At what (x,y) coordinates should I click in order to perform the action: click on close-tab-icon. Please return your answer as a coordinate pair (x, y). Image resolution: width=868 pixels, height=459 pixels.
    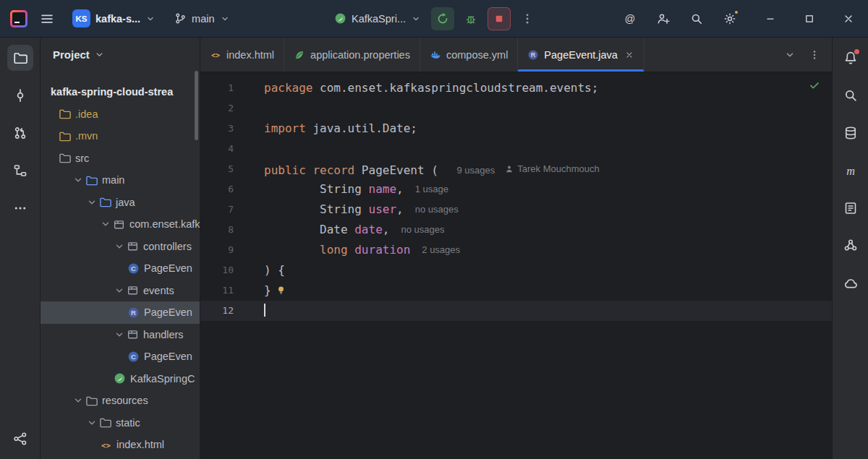
    Looking at the image, I should click on (629, 55).